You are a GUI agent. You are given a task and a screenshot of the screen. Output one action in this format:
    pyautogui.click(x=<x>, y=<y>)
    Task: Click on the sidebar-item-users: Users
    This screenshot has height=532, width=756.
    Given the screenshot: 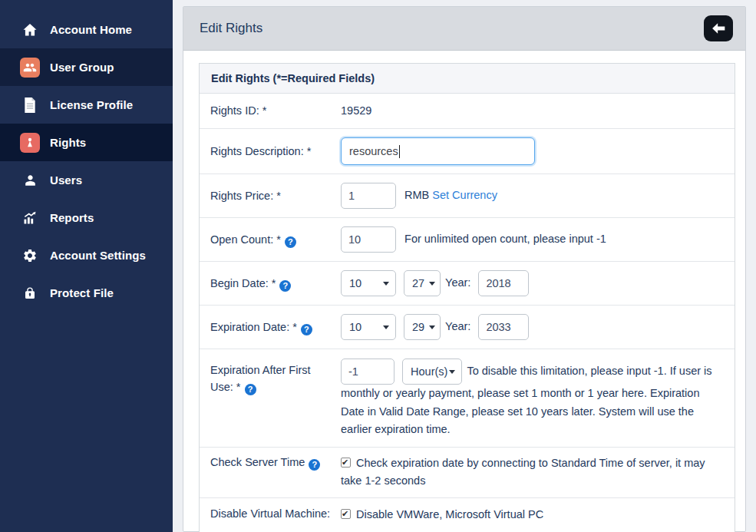 What is the action you would take?
    pyautogui.click(x=86, y=180)
    